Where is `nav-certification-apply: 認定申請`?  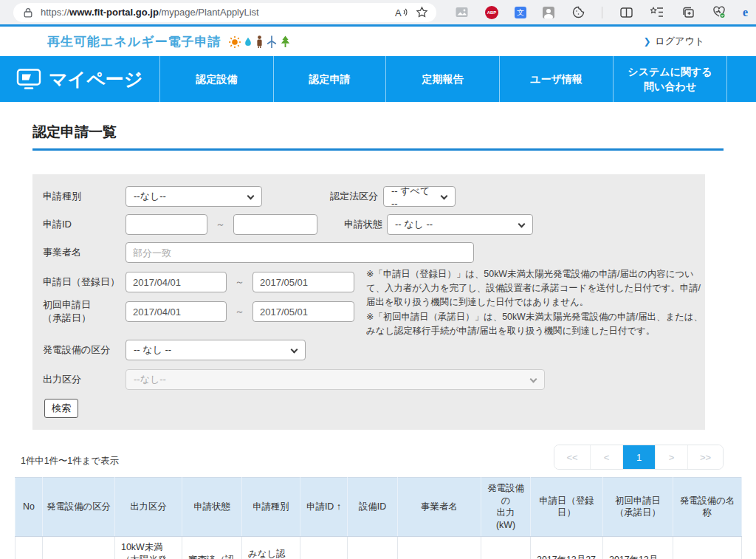
nav-certification-apply: 認定申請 is located at coordinates (329, 79).